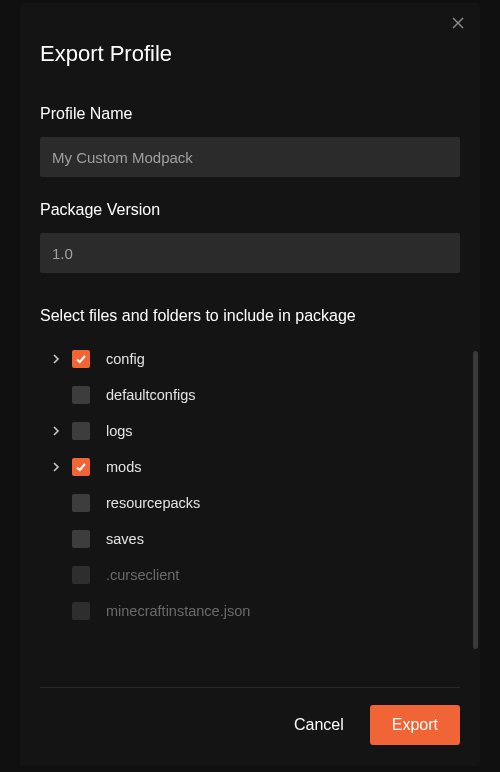  I want to click on close-button, so click(458, 23).